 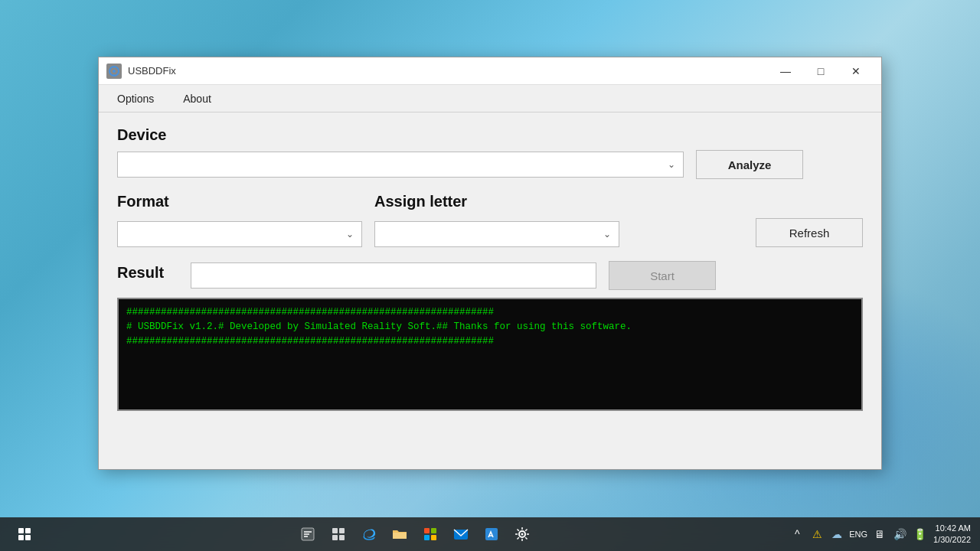 I want to click on device-dropdown-arrow: ⌄, so click(x=671, y=165).